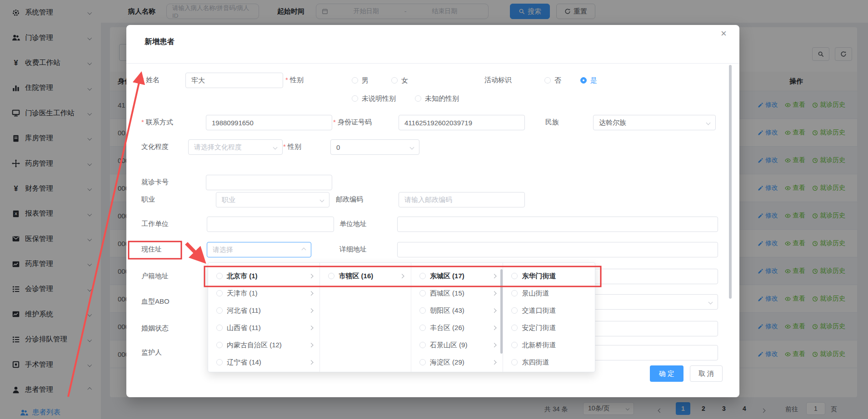 Image resolution: width=868 pixels, height=419 pixels. I want to click on cascader-column: 东华门街道景山街道交道口街道安定门街道北新桥街道东四街道, so click(549, 317).